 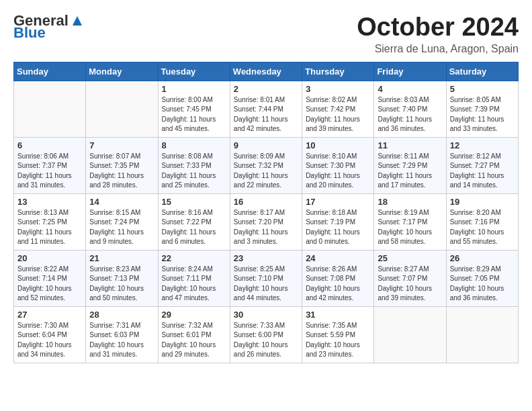 I want to click on month-title: October 2024, so click(x=438, y=28).